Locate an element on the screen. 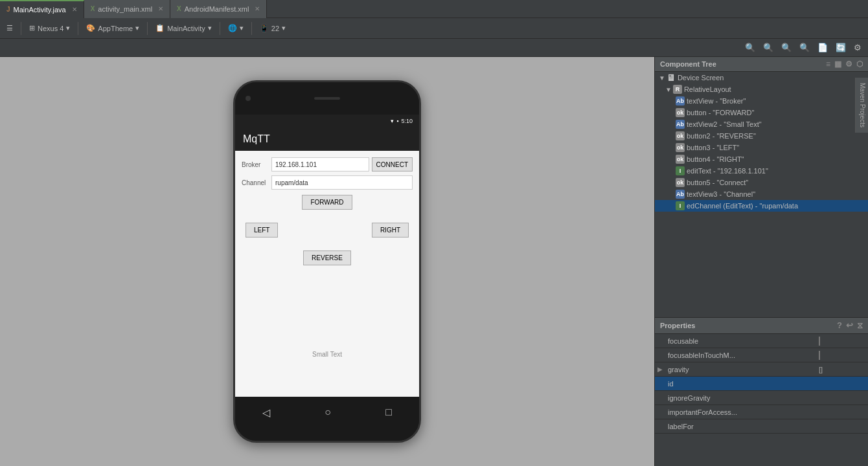  tree-button3-label: button3 - "LEFT" is located at coordinates (713, 148).